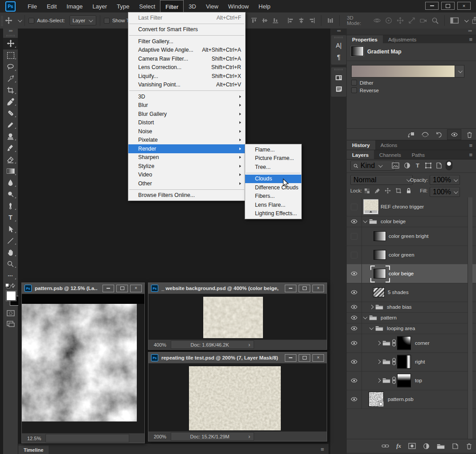  Describe the element at coordinates (454, 135) in the screenshot. I see `toggle-visibility-button` at that location.